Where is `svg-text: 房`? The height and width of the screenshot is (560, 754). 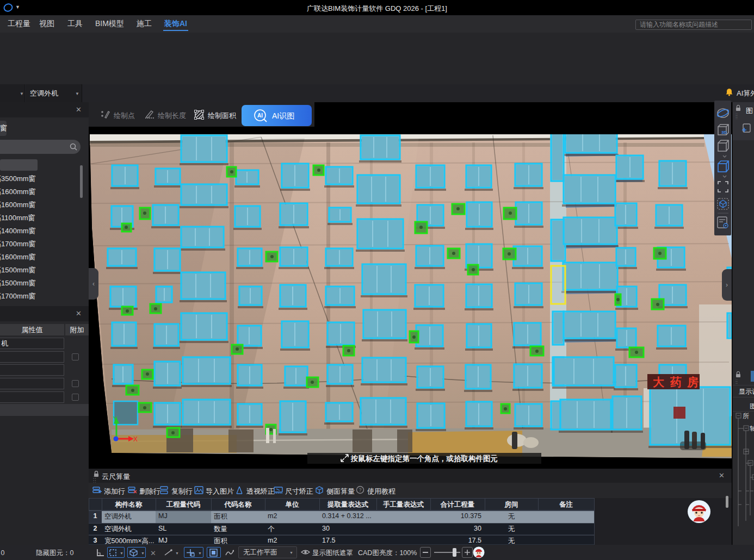 svg-text: 房 is located at coordinates (693, 382).